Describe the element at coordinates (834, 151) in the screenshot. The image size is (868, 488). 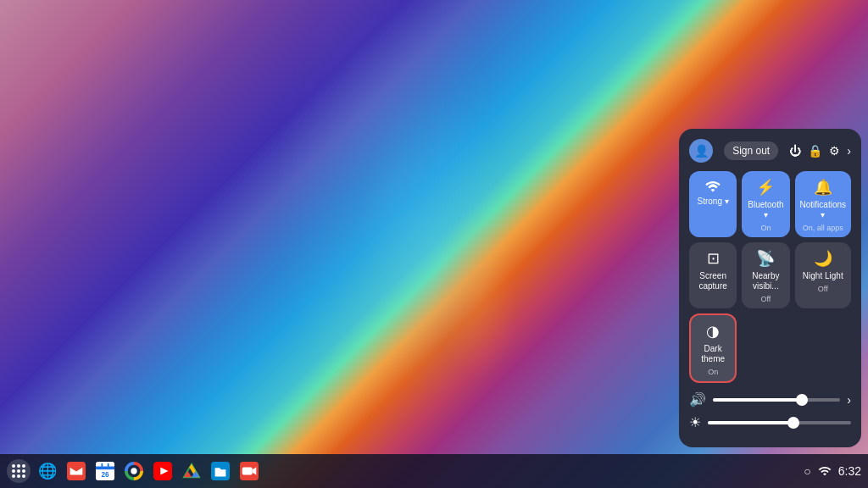
I see `settings-icon: ⚙` at that location.